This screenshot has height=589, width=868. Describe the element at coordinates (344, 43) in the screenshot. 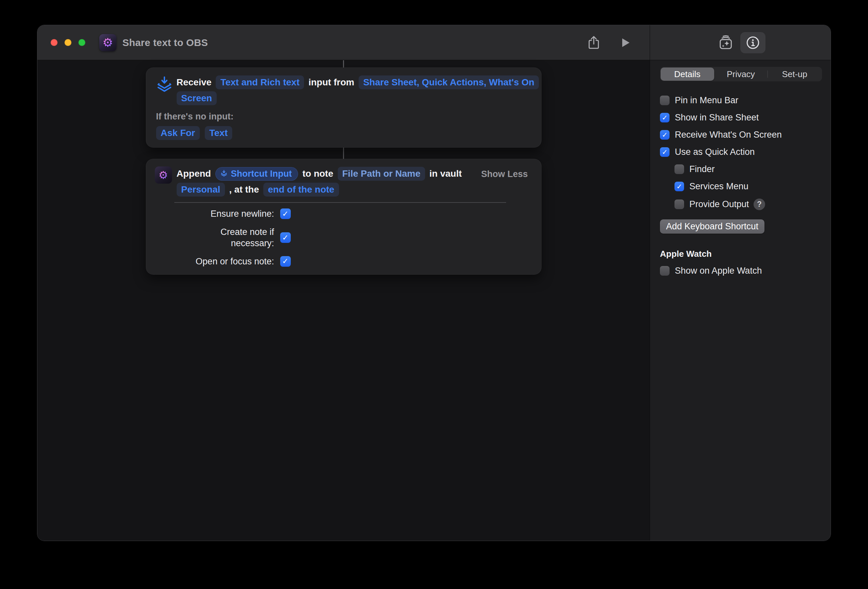

I see `title-bar-left: ⚙ Share text to OBS` at that location.